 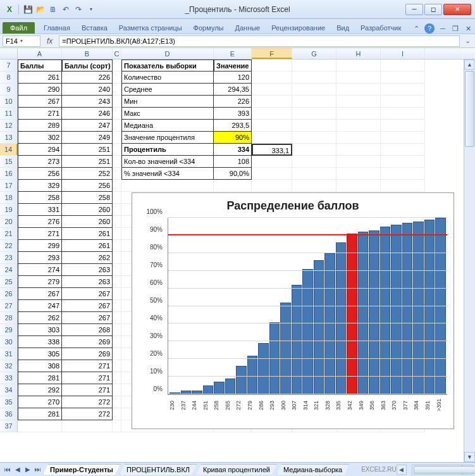 I want to click on new-icon: 🗎, so click(x=53, y=9).